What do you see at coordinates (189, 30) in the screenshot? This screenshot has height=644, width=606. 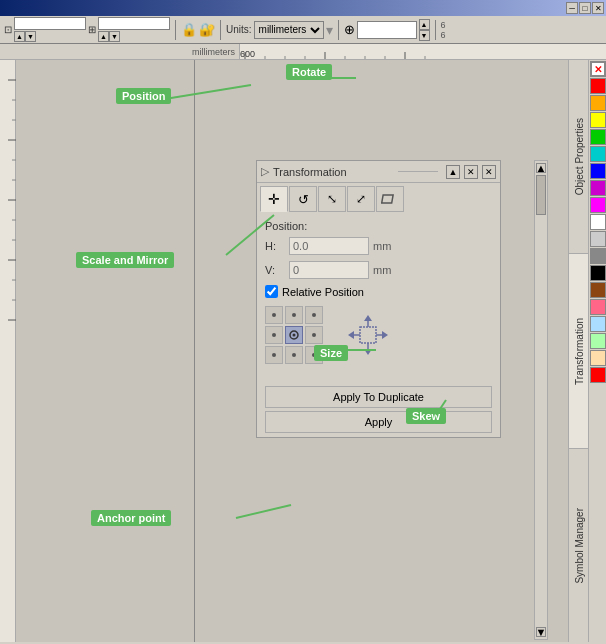 I see `lock-icon: 🔒` at bounding box center [189, 30].